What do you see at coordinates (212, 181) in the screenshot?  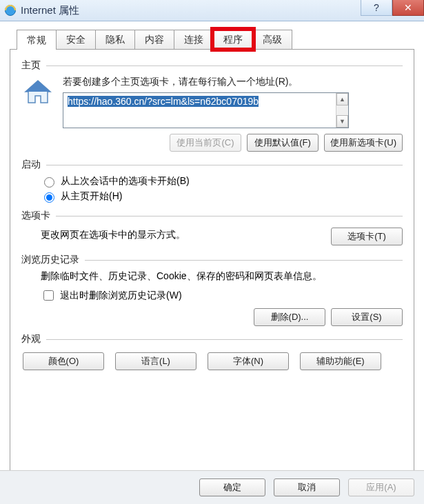 I see `group-startup: 启动 从上次会话中的选项卡开始(B) 从主页开始(H)` at bounding box center [212, 181].